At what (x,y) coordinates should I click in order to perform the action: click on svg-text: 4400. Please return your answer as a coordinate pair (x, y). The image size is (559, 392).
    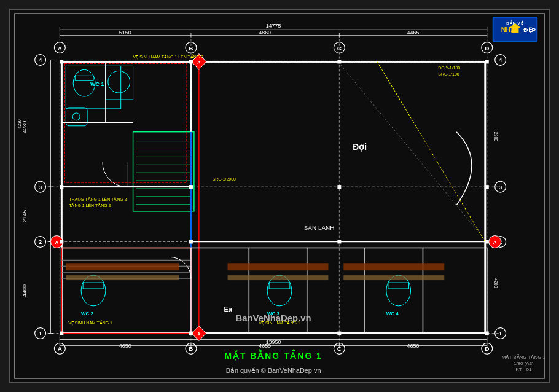
    Looking at the image, I should click on (25, 291).